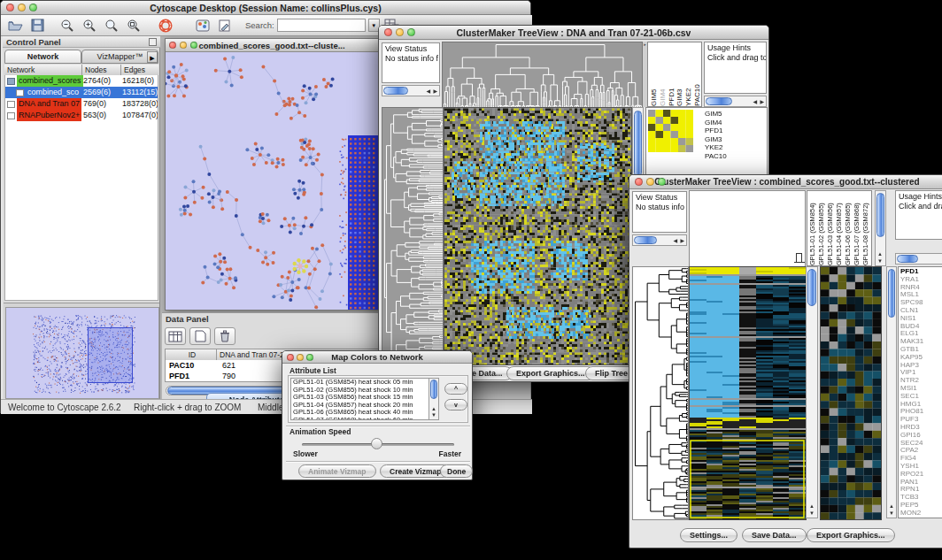 This screenshot has width=942, height=560. Describe the element at coordinates (81, 104) in the screenshot. I see `network-list-row: DNA and Tran 07 769(0) 183728(0)` at that location.